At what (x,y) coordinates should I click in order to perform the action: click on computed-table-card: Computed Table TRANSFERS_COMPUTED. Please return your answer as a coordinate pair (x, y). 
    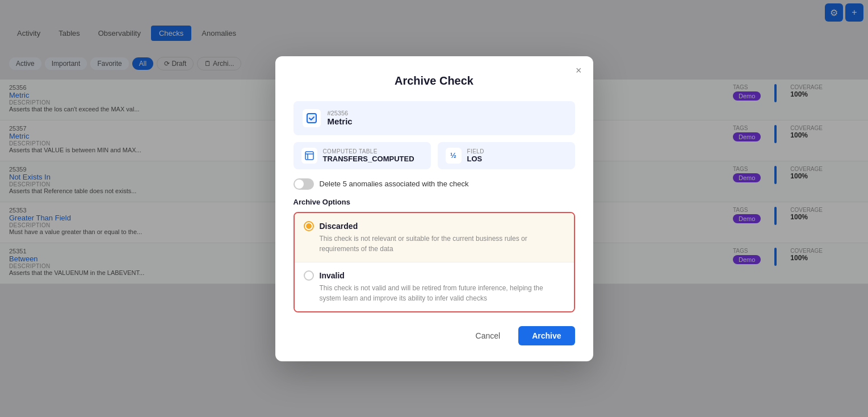
    Looking at the image, I should click on (362, 156).